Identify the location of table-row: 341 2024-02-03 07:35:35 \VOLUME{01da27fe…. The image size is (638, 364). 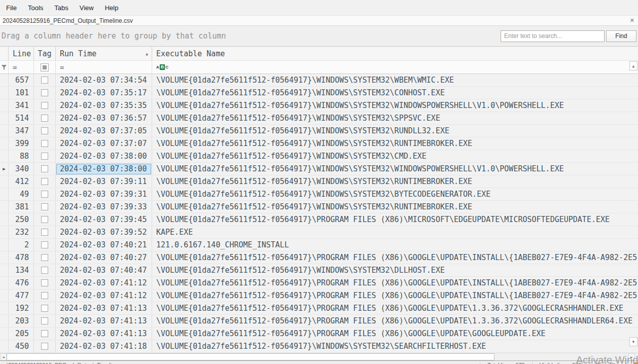
(319, 105).